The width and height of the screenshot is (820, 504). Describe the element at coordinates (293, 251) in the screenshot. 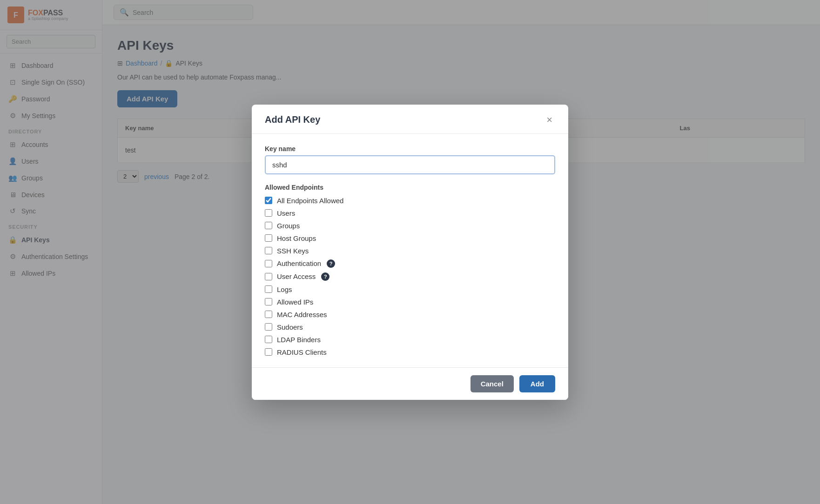

I see `checkbox-label-ssh-keys: SSH Keys` at that location.